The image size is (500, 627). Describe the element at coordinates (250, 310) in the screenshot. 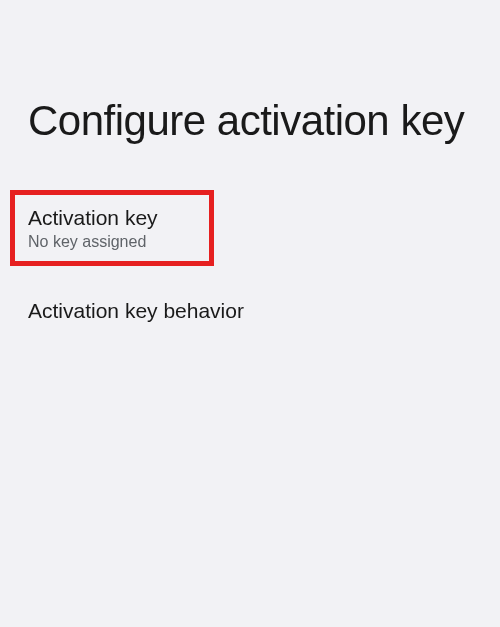

I see `setting-activation-key-behavior: Activation key behavior` at that location.